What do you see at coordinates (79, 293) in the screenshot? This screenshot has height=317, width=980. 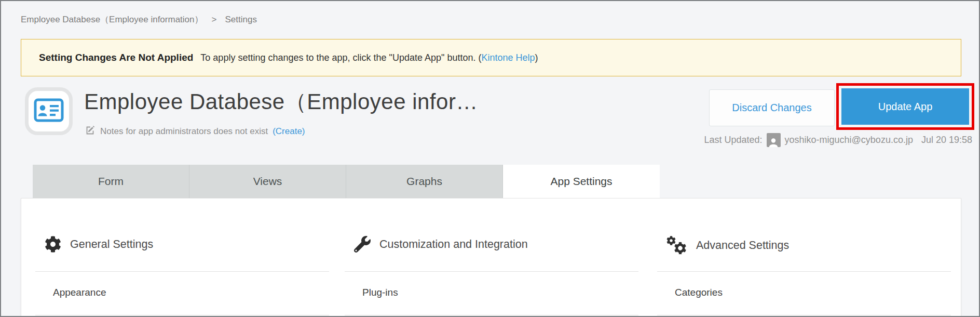 I see `settings-item-appearance: Appearance` at bounding box center [79, 293].